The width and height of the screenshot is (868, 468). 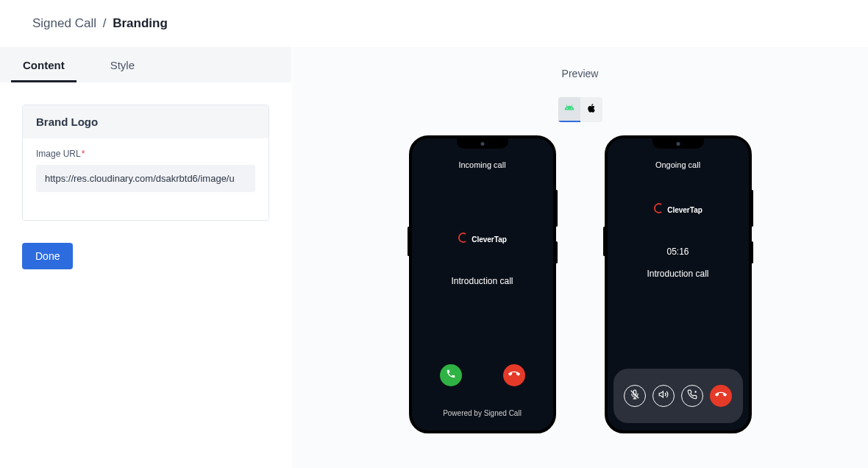 I want to click on required-asterisk: *, so click(x=84, y=154).